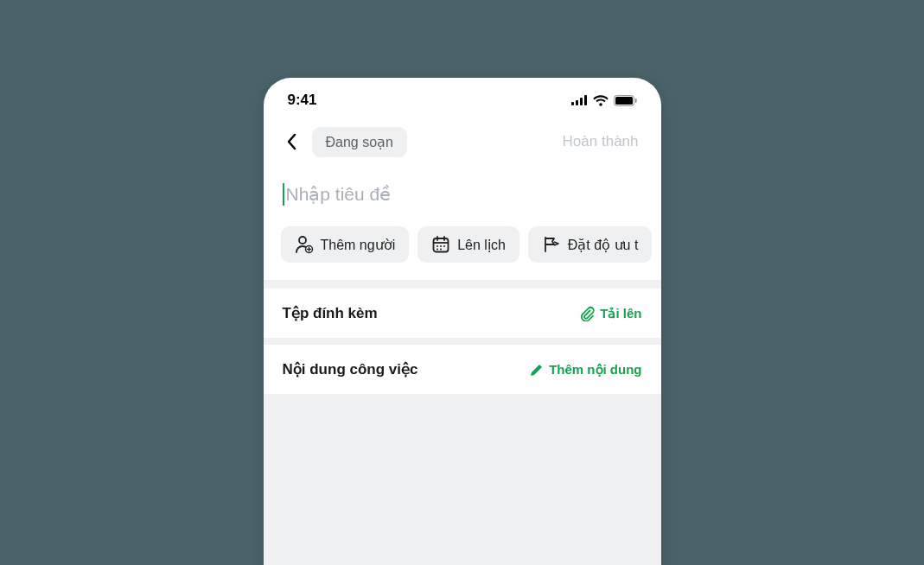 The image size is (924, 565). Describe the element at coordinates (303, 100) in the screenshot. I see `status-time: 9:41` at that location.